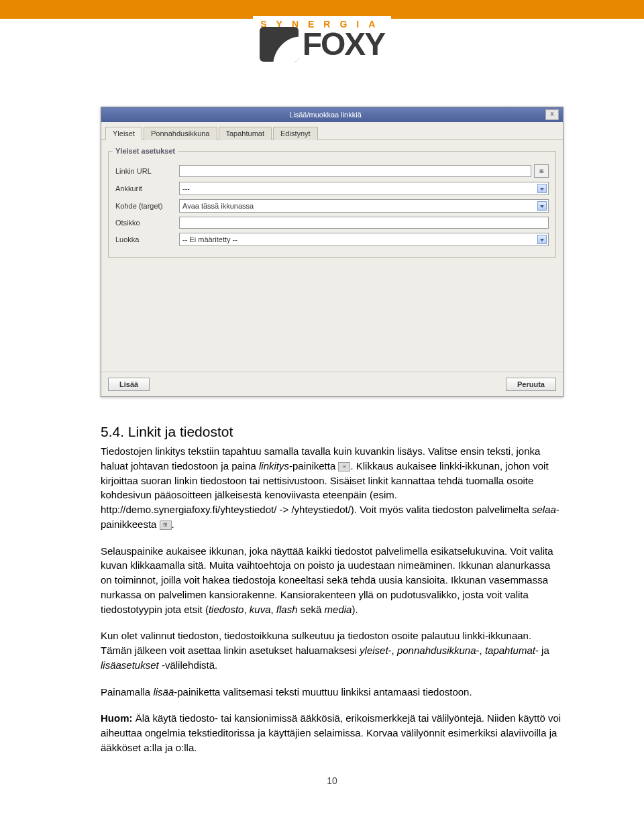 This screenshot has height=827, width=644. Describe the element at coordinates (356, 171) in the screenshot. I see `url-input` at that location.